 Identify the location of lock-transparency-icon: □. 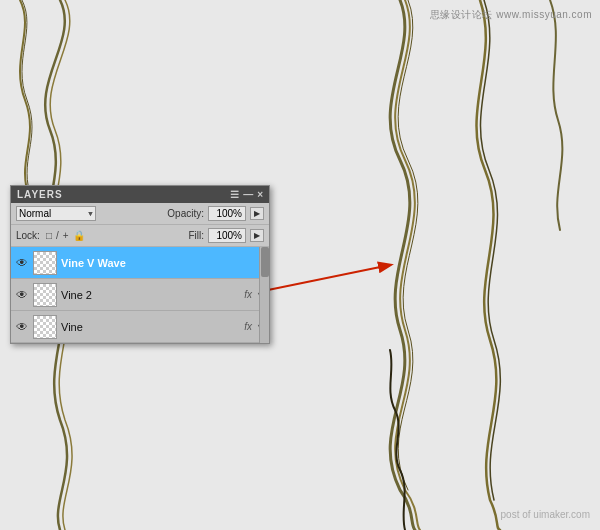
(49, 236).